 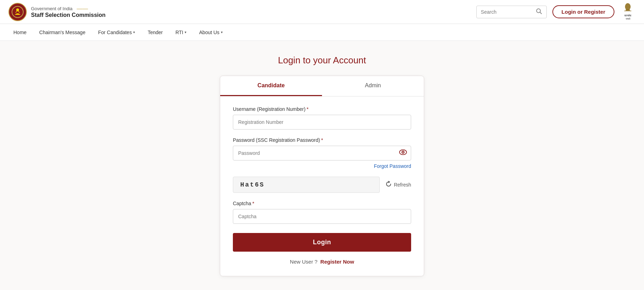 I want to click on username-label: Username (Registration Number)*, so click(x=322, y=109).